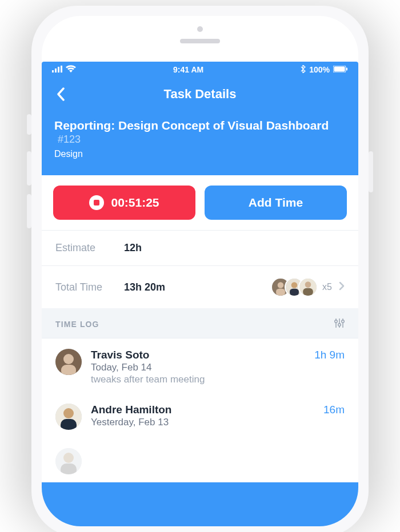 This screenshot has width=400, height=532. Describe the element at coordinates (29, 124) in the screenshot. I see `phone-mute-switch` at that location.